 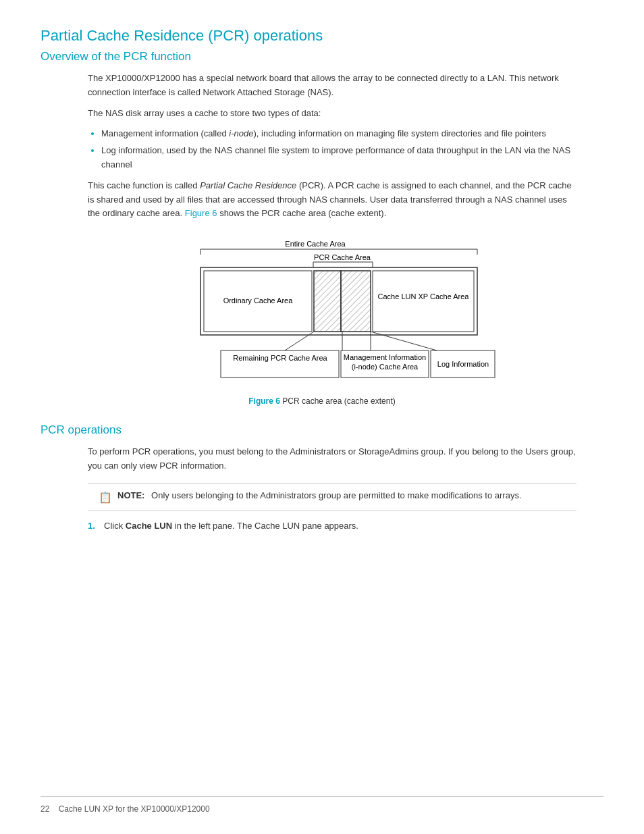 What do you see at coordinates (322, 430) in the screenshot?
I see `pcr-operations-heading: PCR operations` at bounding box center [322, 430].